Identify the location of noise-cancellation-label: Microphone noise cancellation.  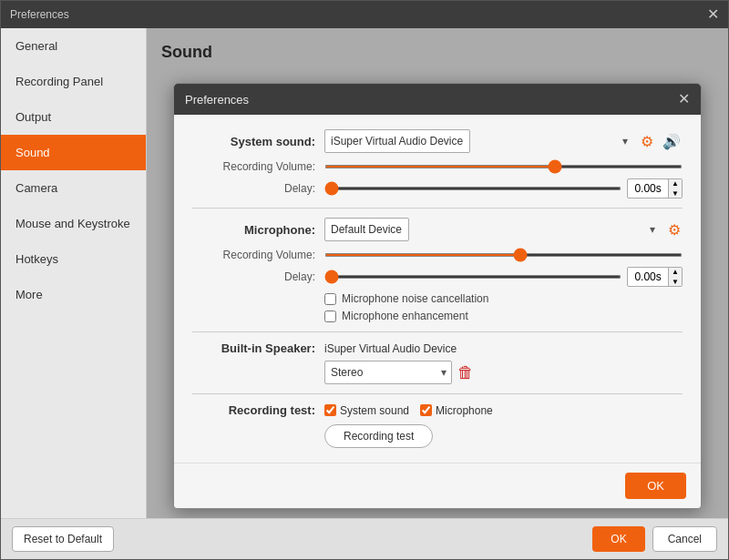
(416, 299).